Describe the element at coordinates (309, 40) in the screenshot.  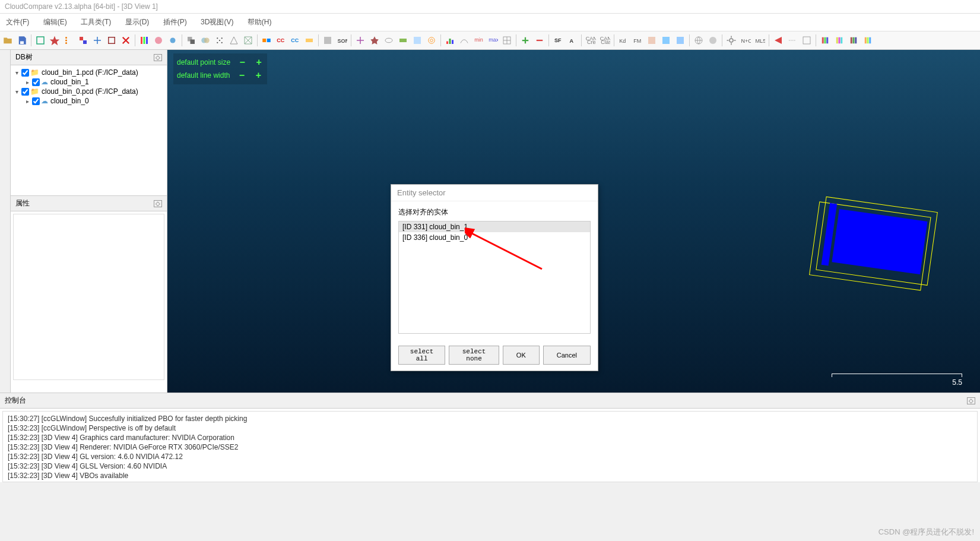
I see `label-icon` at that location.